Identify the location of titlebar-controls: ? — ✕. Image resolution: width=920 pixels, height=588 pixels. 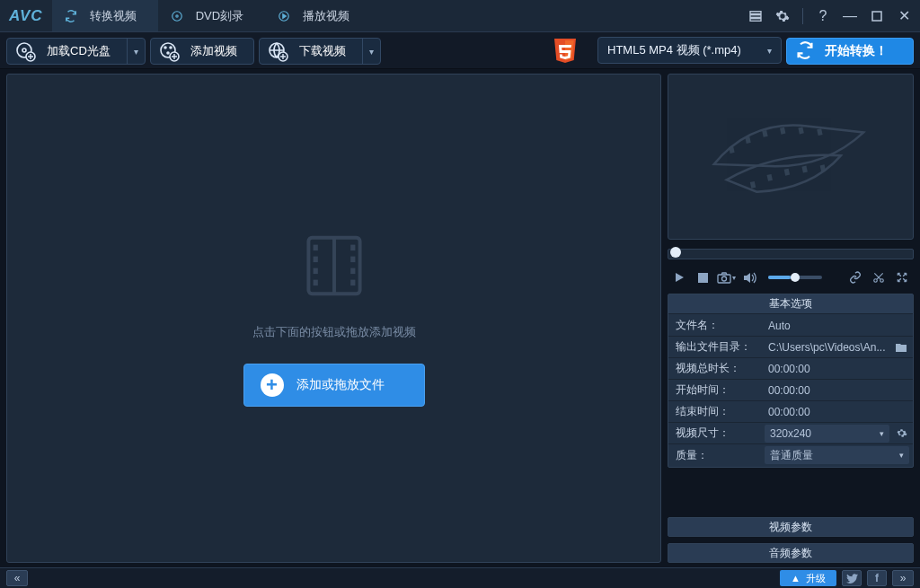
(830, 16).